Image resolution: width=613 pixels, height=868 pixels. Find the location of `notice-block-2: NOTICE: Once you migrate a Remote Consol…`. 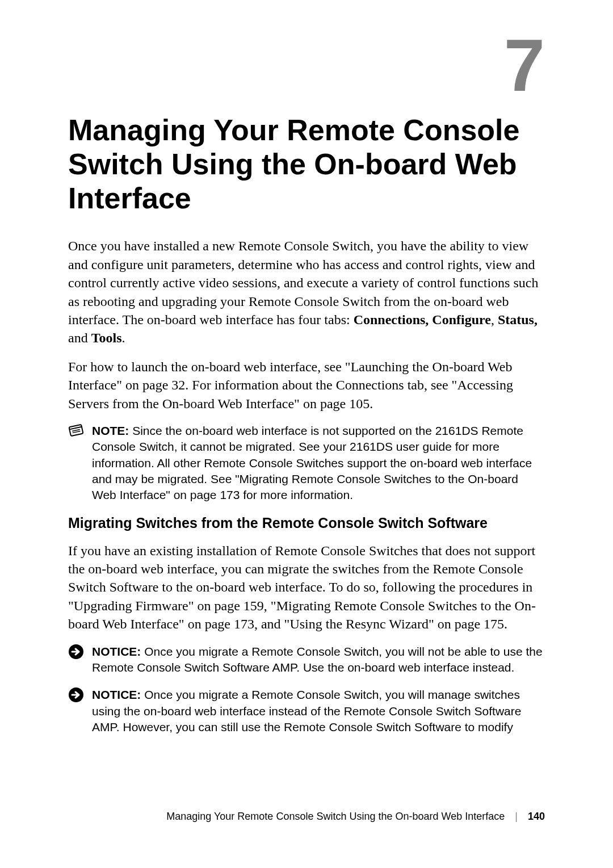

notice-block-2: NOTICE: Once you migrate a Remote Consol… is located at coordinates (306, 711).